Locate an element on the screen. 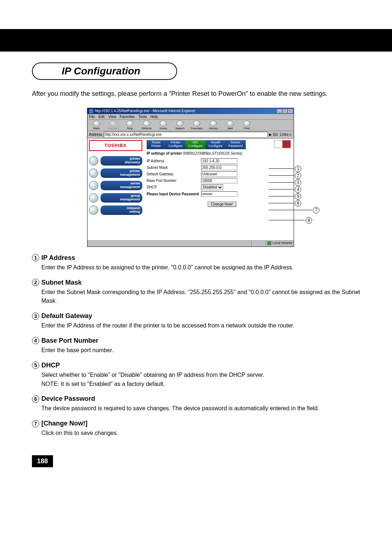  label-device-password: Please Input Device Password is located at coordinates (174, 194).